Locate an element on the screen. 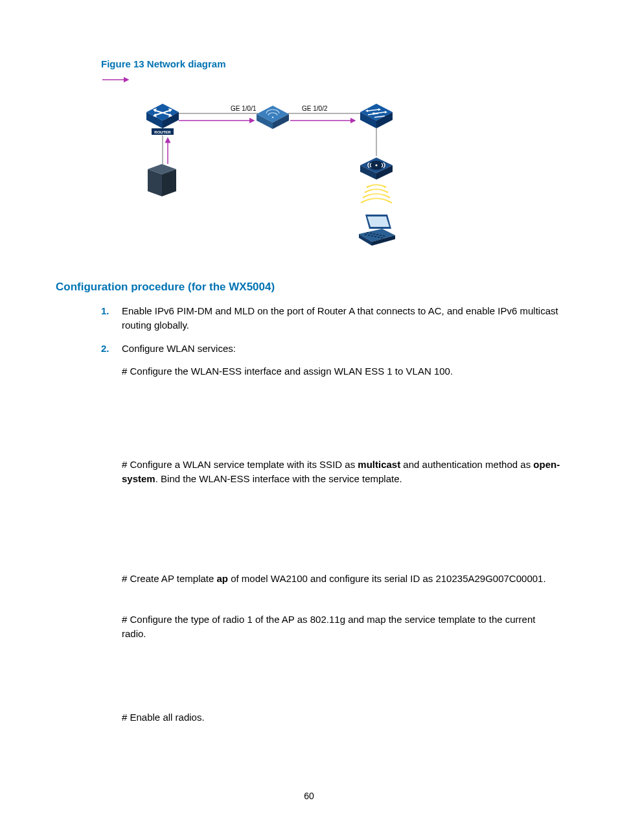 The image size is (618, 840). para-1: # Configure the WLAN-ESS interface and a… is located at coordinates (342, 371).